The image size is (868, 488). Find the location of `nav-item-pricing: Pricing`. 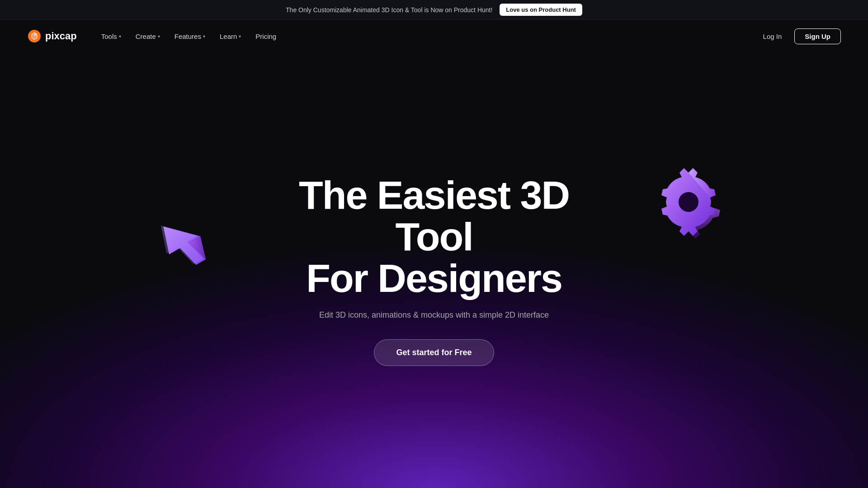

nav-item-pricing: Pricing is located at coordinates (266, 36).